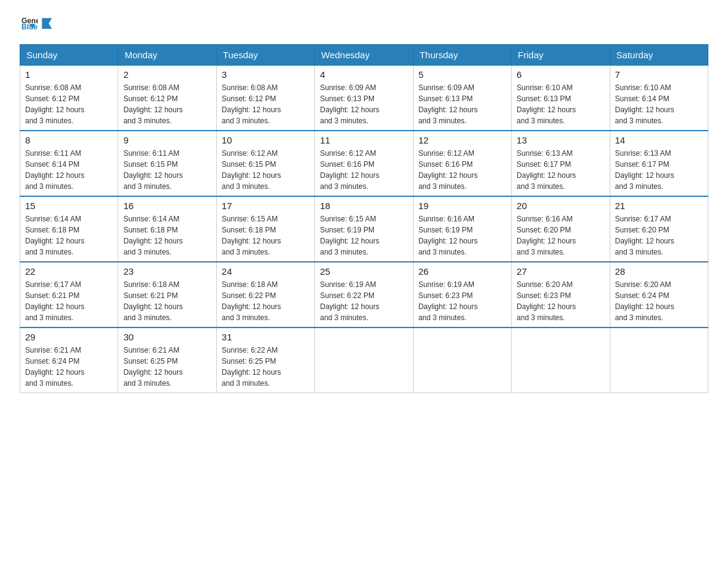 This screenshot has height=563, width=728. What do you see at coordinates (265, 55) in the screenshot?
I see `header-tuesday: Tuesday` at bounding box center [265, 55].